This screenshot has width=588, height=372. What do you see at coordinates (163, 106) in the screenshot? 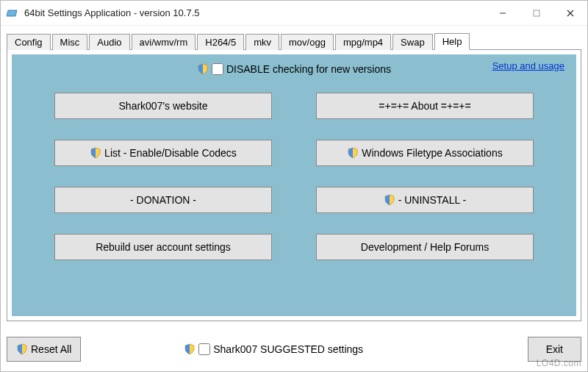
I see `website-button-label: Shark007's website` at bounding box center [163, 106].